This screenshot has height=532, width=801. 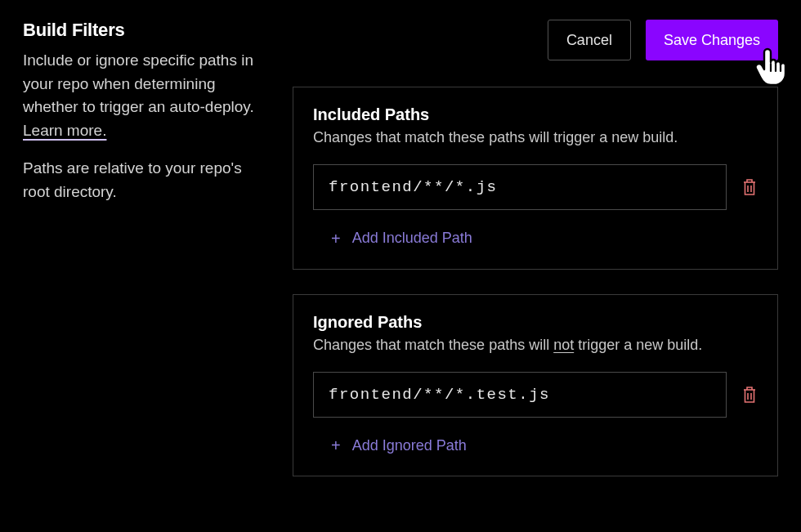 What do you see at coordinates (535, 187) in the screenshot?
I see `included-path-row` at bounding box center [535, 187].